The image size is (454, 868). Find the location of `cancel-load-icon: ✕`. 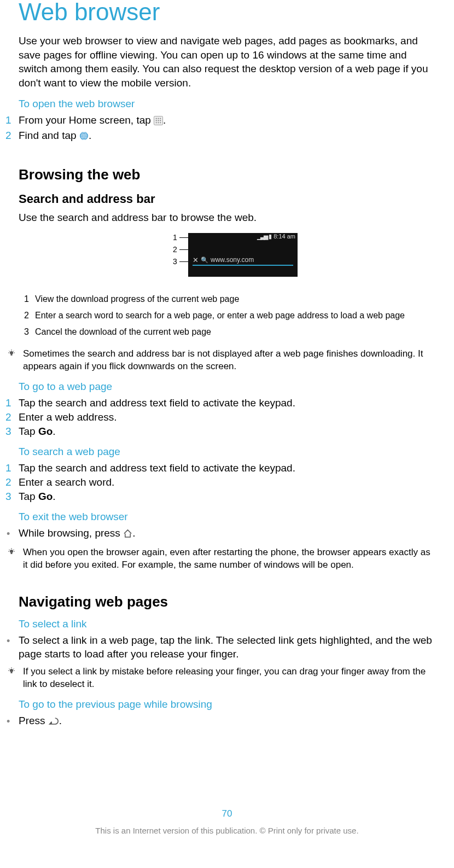

cancel-load-icon: ✕ is located at coordinates (196, 260).